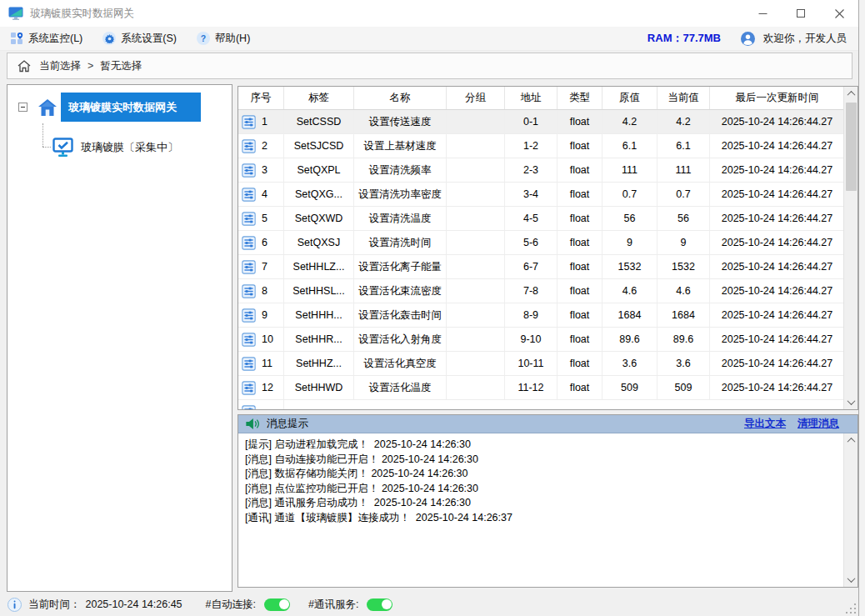 The image size is (865, 616). What do you see at coordinates (532, 218) in the screenshot?
I see `cell-address: 4-5` at bounding box center [532, 218].